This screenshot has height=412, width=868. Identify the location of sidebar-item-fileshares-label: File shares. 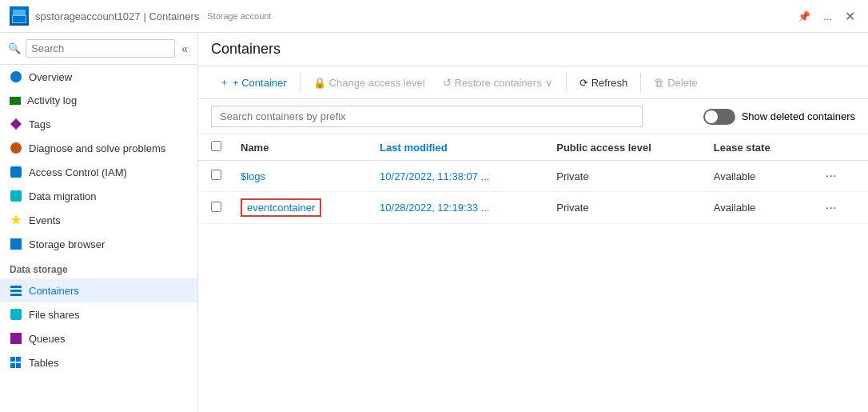
(54, 315).